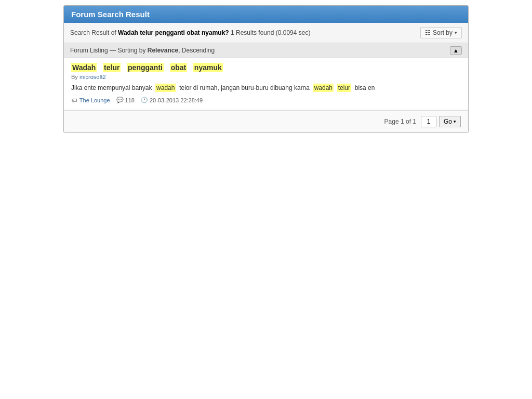 The height and width of the screenshot is (399, 532). Describe the element at coordinates (400, 122) in the screenshot. I see `page-info: Page 1 of 1` at that location.